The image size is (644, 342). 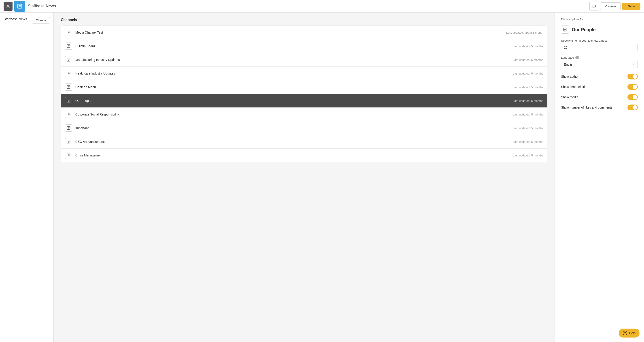 I want to click on channel-item: Healthcare Industry Updates Last updated…, so click(x=304, y=73).